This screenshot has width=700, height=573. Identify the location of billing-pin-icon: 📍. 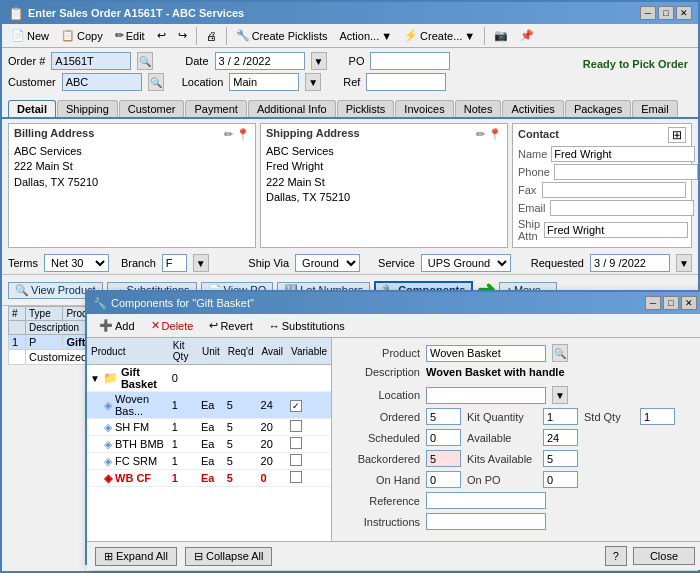
(243, 134).